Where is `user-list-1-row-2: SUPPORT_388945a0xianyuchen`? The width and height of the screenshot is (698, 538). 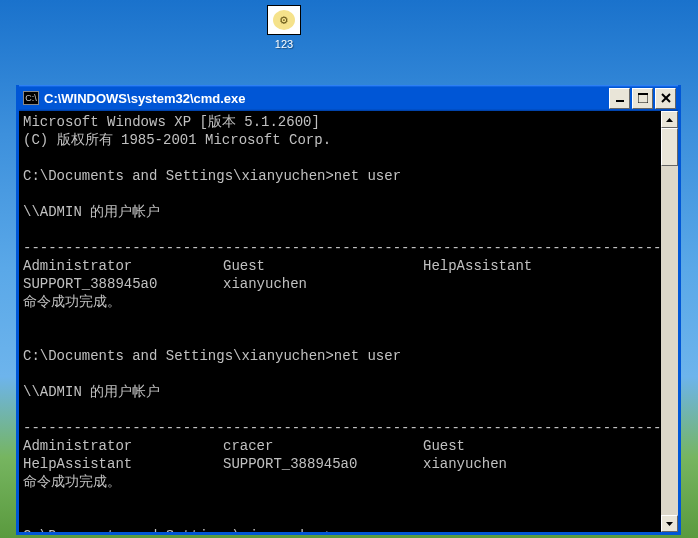 user-list-1-row-2: SUPPORT_388945a0xianyuchen is located at coordinates (340, 284).